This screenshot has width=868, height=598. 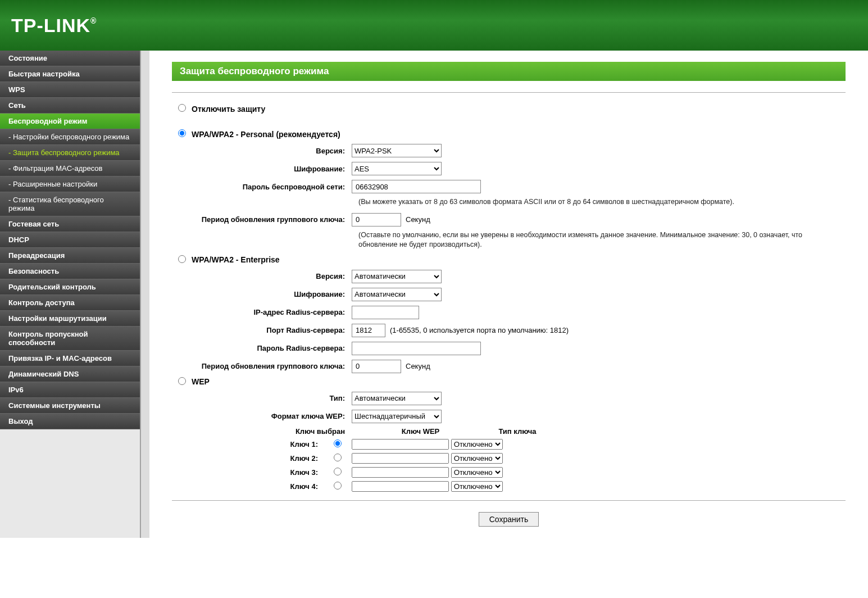 I want to click on sidebar-item-quick: Быстрая настройка, so click(x=70, y=74).